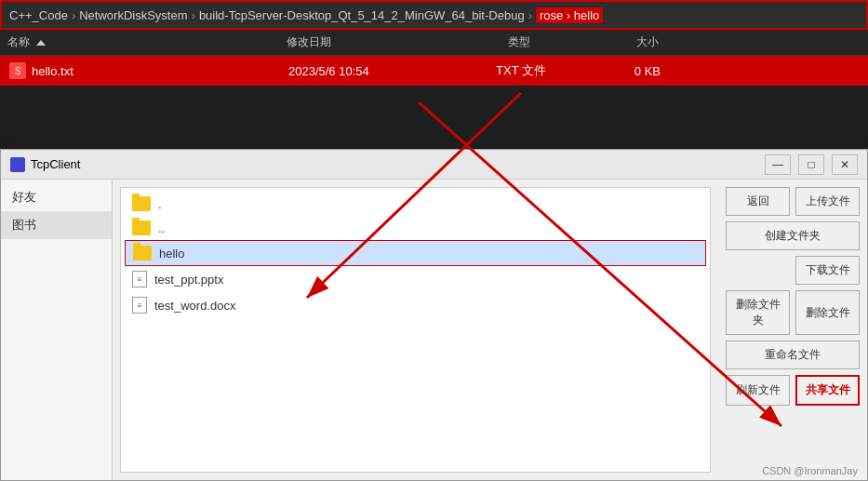  Describe the element at coordinates (434, 15) in the screenshot. I see `breadcrumb: C++_Code › NetworkDiskSystem › build-Tcp…` at that location.